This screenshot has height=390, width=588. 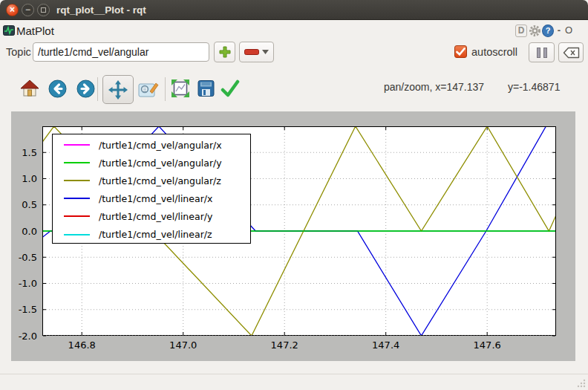 What do you see at coordinates (30, 205) in the screenshot?
I see `svg-text: 0.5` at bounding box center [30, 205].